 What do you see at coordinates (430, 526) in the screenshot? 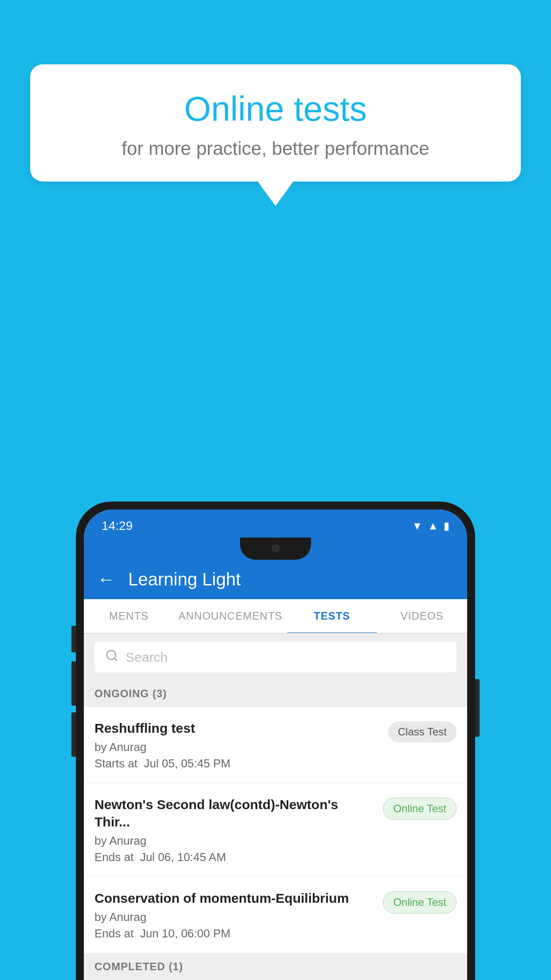
I see `status-icons: ▼ ▲ ▮` at bounding box center [430, 526].